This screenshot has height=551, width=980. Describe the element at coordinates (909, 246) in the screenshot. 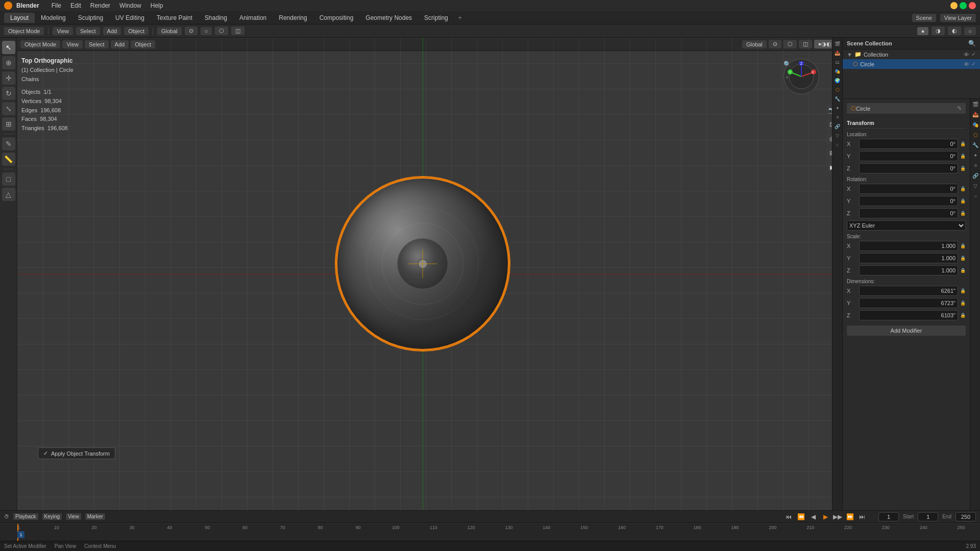

I see `scale-x-input` at that location.